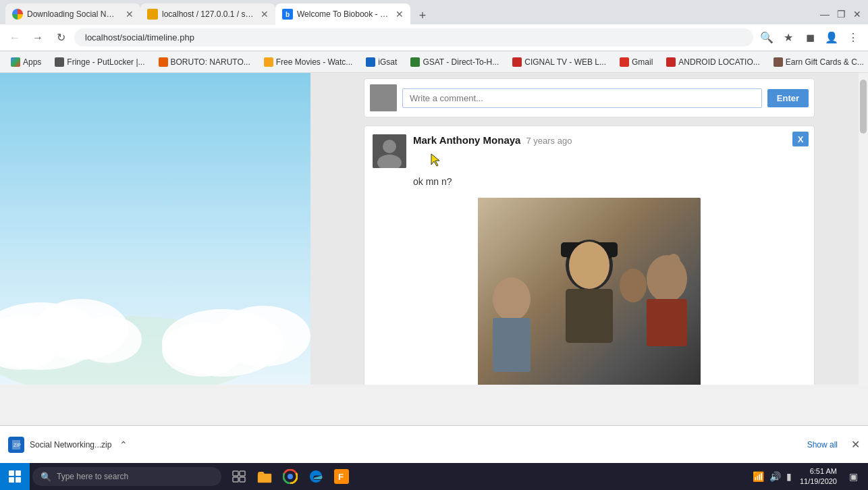 Image resolution: width=868 pixels, height=490 pixels. What do you see at coordinates (434, 12) in the screenshot?
I see `title-bar: Downloading Social Networking ✕ localhos…` at bounding box center [434, 12].